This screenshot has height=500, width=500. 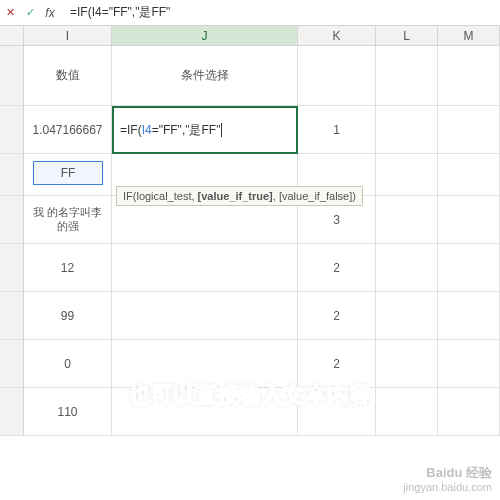 What do you see at coordinates (10, 12) in the screenshot?
I see `cancel-icon: ✕` at bounding box center [10, 12].